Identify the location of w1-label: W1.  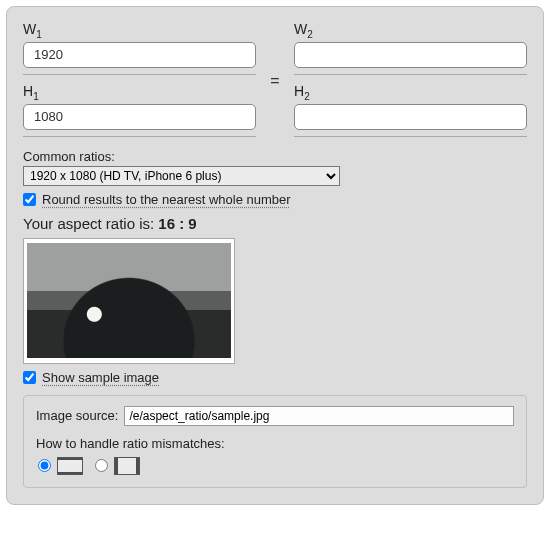
(140, 30).